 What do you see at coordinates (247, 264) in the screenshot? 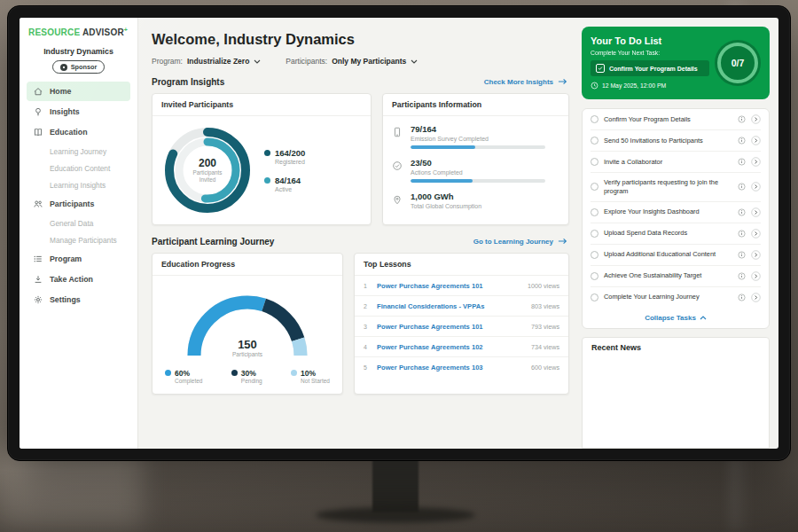
I see `card-title: Education Progress` at bounding box center [247, 264].